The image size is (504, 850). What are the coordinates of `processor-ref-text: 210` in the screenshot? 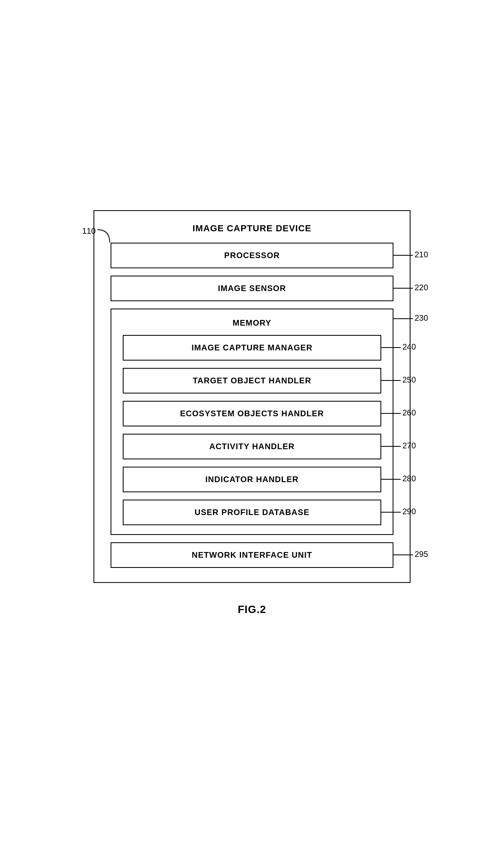 It's located at (421, 254).